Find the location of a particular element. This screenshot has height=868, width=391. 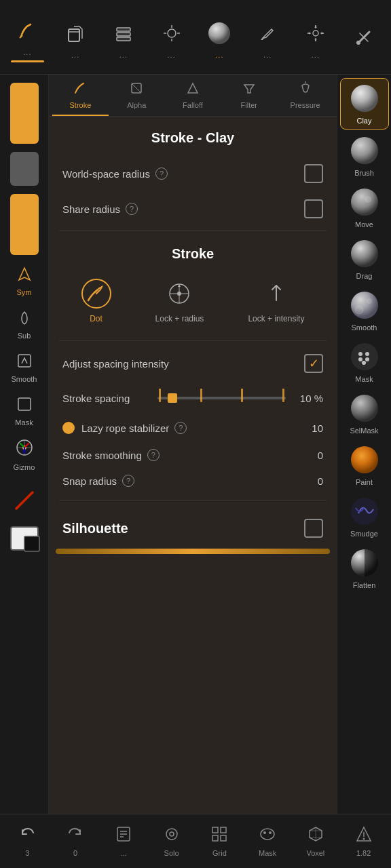

bottom-solo: Solo is located at coordinates (171, 841).